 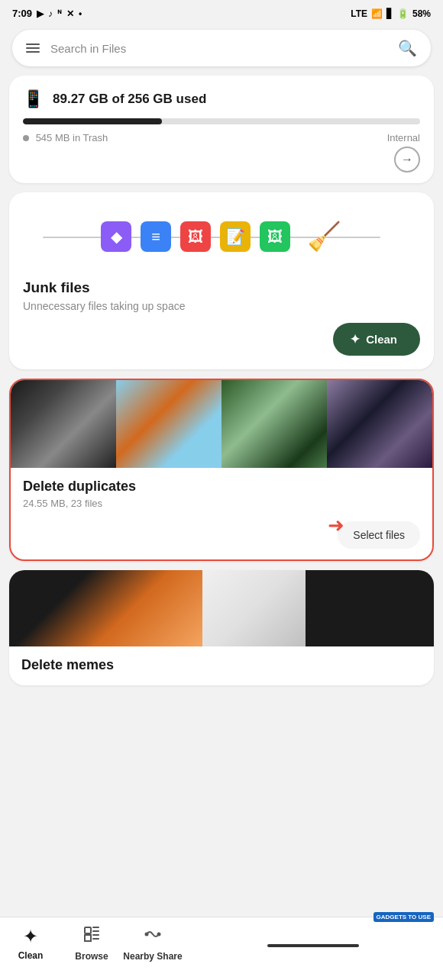 I want to click on trash-info: 545 MB in Trash, so click(x=66, y=137).